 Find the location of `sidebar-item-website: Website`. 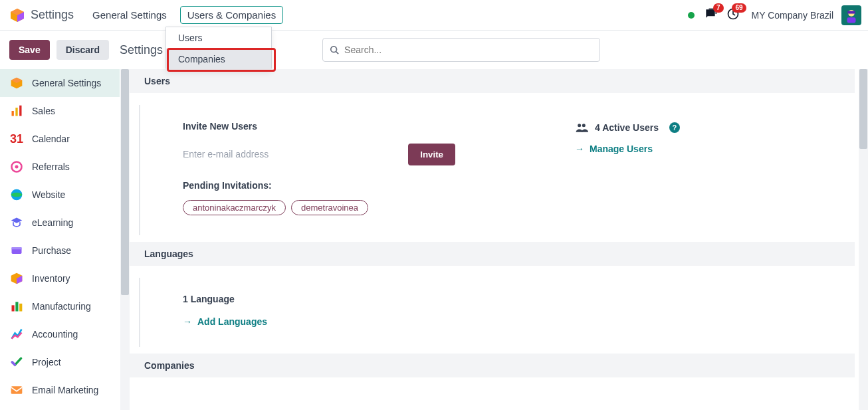

sidebar-item-website: Website is located at coordinates (60, 195).